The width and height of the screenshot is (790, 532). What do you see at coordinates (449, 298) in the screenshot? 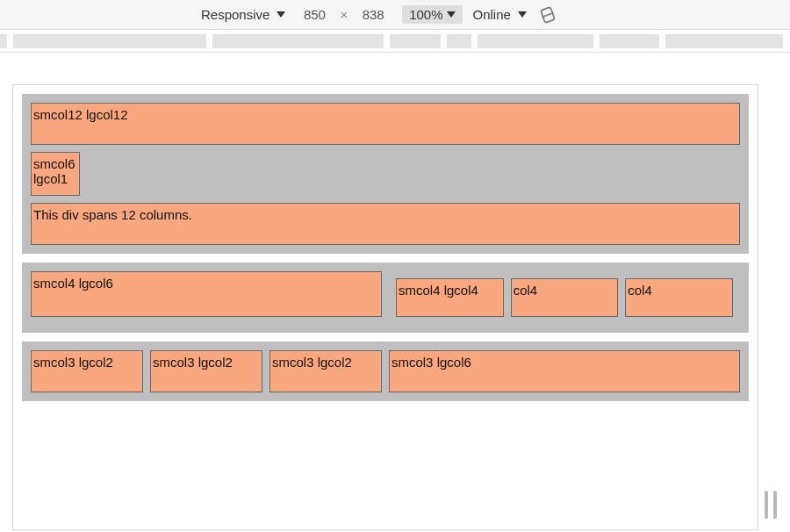
I see `grid-col: smcol4 lgcol4` at bounding box center [449, 298].